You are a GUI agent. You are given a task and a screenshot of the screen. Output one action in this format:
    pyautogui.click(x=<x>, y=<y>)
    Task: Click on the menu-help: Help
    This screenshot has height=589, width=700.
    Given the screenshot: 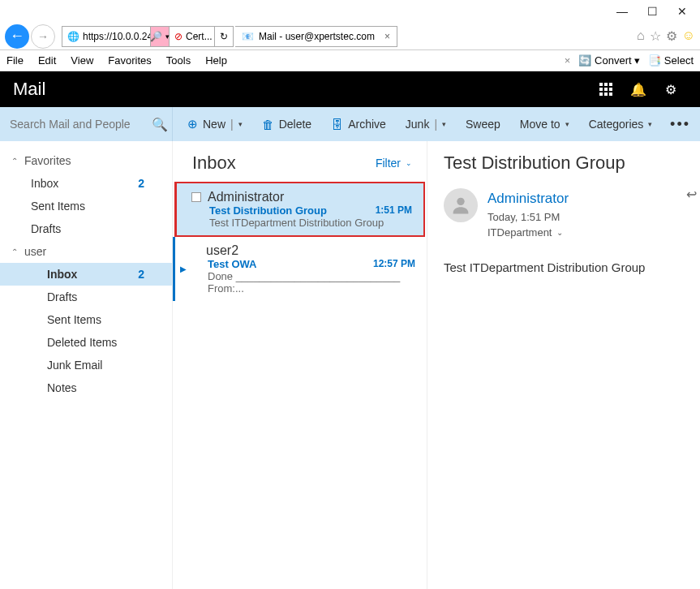 What is the action you would take?
    pyautogui.click(x=216, y=60)
    